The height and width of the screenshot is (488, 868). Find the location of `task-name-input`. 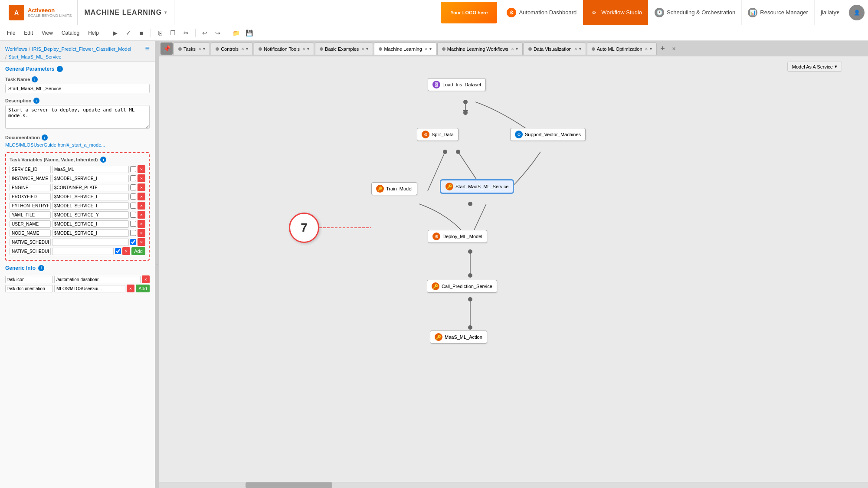

task-name-input is located at coordinates (77, 88).